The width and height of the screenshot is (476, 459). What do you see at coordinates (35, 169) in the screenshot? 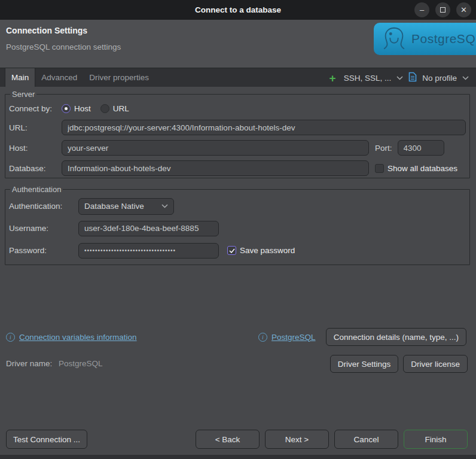
I see `database-label: Database:` at bounding box center [35, 169].